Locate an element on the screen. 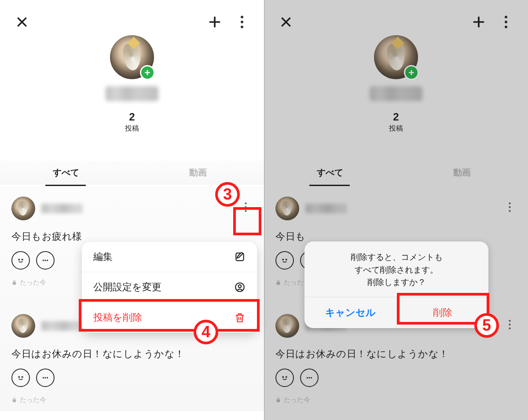  menu-edit: 編集 is located at coordinates (169, 257).